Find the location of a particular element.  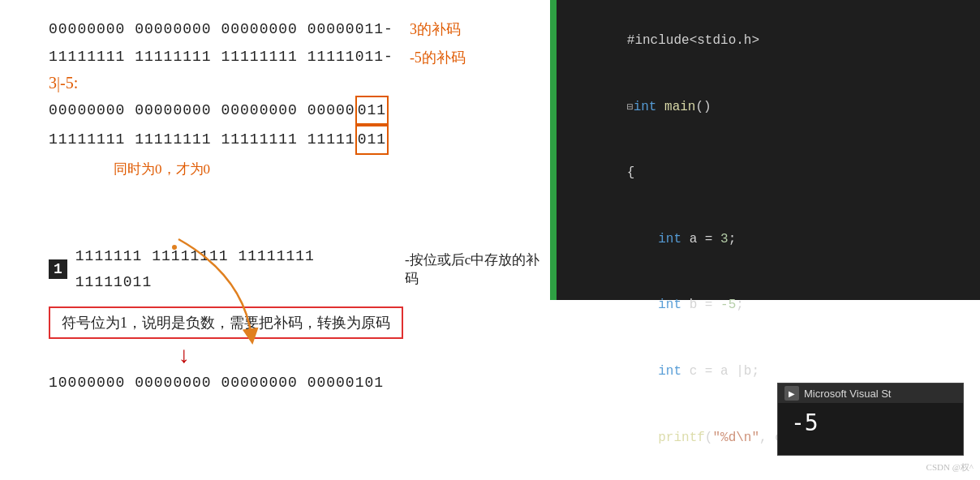

note-text: 符号位为1，说明是负数，需要把补码，转换为原码 is located at coordinates (226, 323).